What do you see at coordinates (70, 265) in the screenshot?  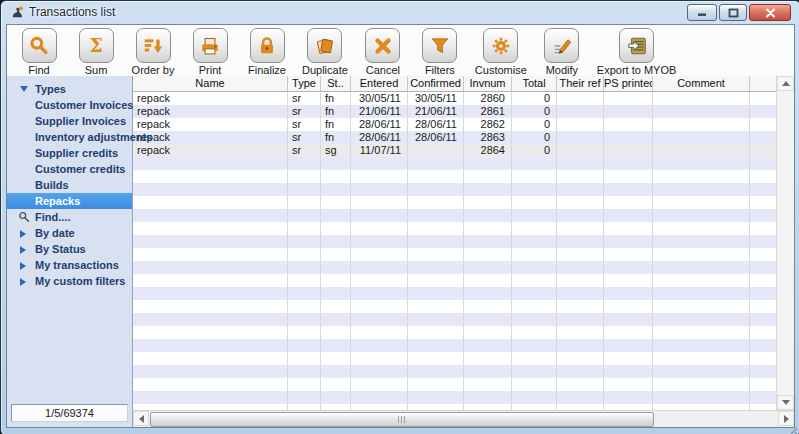 I see `sidebar-item-my-transactions: My transactions` at bounding box center [70, 265].